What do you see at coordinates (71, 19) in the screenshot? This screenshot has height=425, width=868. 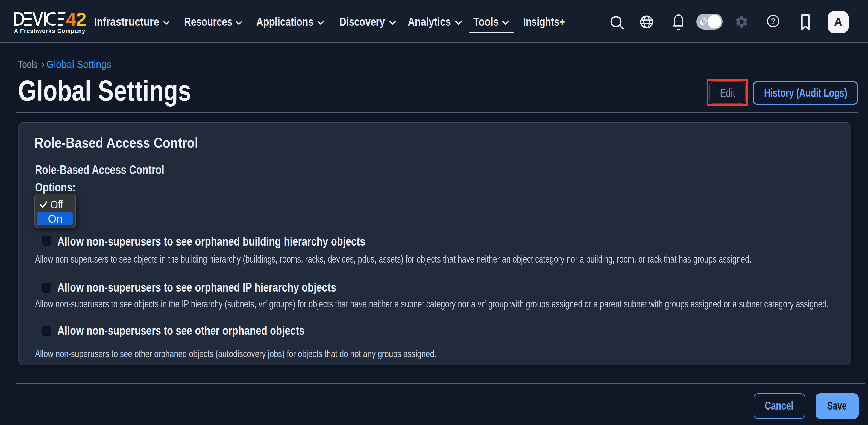 I see `svg-text: 4` at bounding box center [71, 19].